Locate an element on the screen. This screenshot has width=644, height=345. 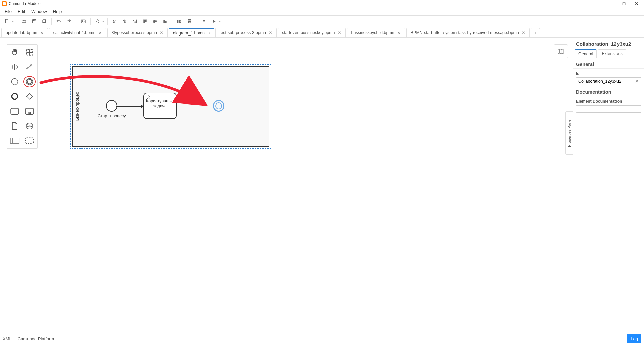
minimap-toggle is located at coordinates (561, 51).